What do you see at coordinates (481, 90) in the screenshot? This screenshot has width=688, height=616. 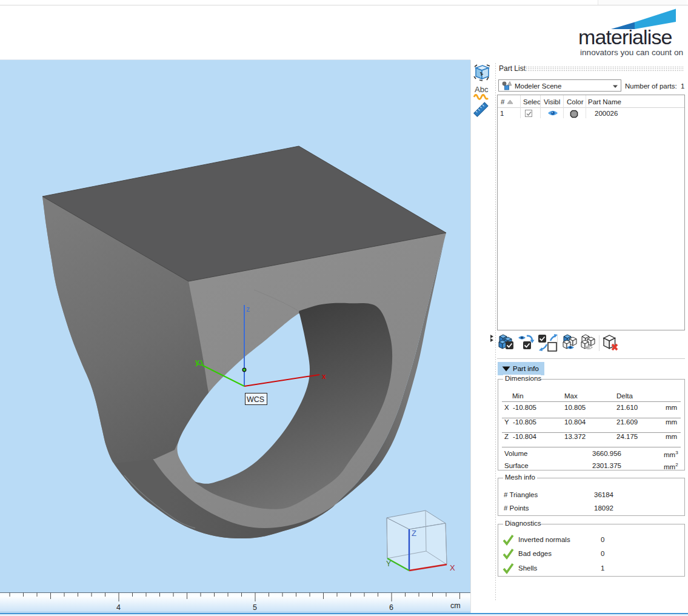 I see `svg-text: Abc` at bounding box center [481, 90].